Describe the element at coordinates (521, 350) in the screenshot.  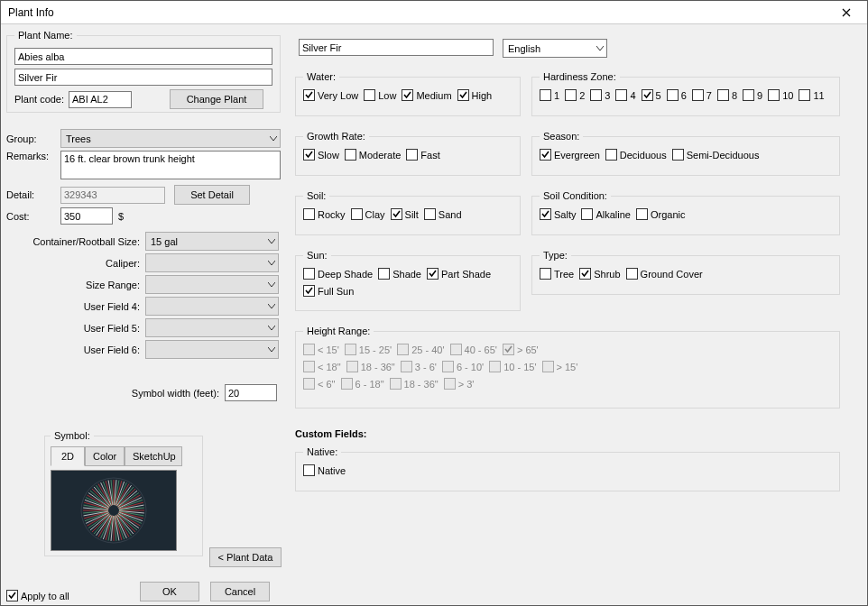
I see `checkbox-option: > 65'` at that location.